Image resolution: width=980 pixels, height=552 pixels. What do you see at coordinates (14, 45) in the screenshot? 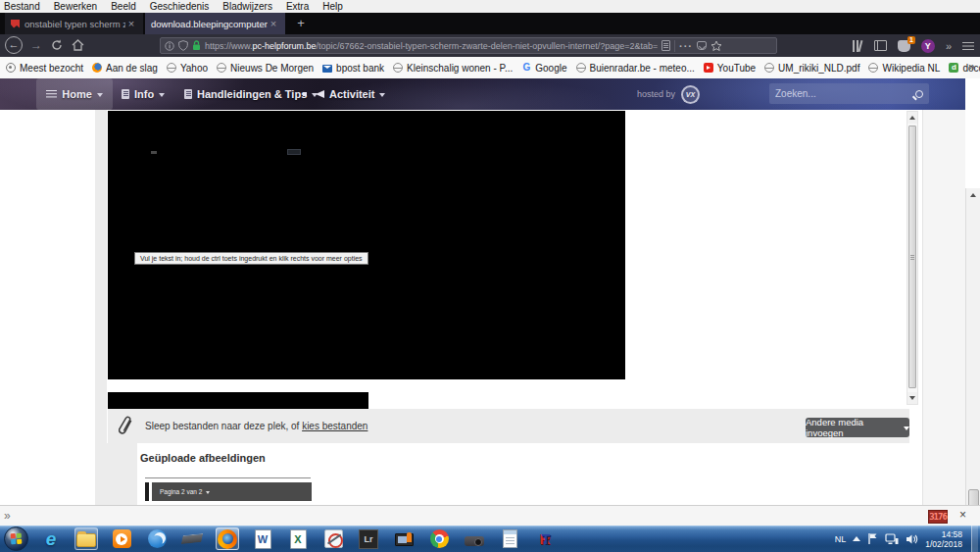
I see `back-button: ←` at bounding box center [14, 45].